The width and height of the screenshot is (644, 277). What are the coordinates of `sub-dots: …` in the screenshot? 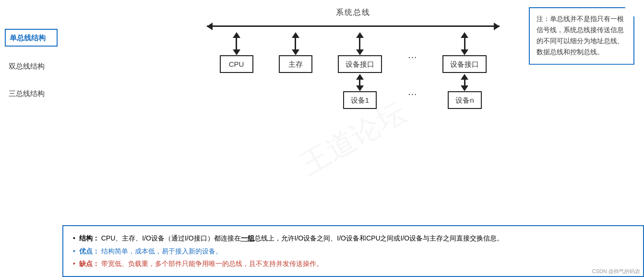 It's located at (412, 92).